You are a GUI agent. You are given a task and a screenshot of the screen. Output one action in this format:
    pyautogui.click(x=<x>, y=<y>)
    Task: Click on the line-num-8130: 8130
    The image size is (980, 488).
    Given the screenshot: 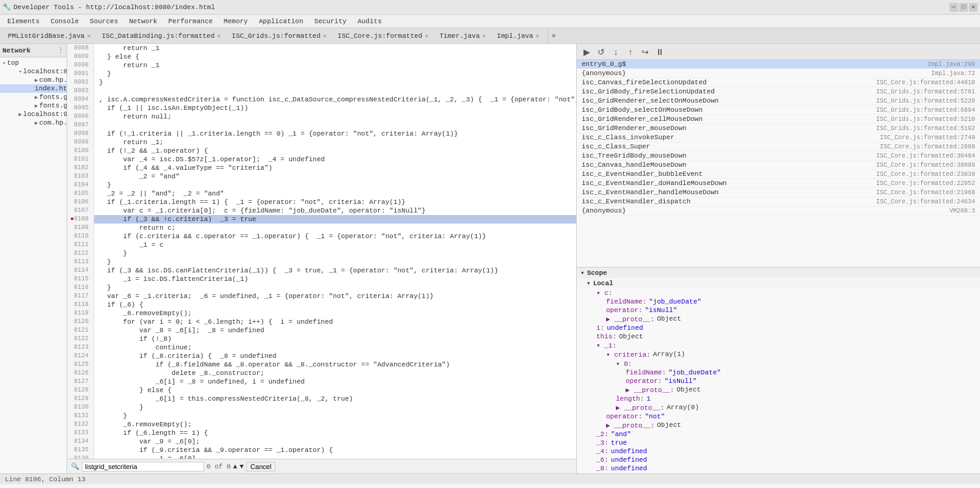 What is the action you would take?
    pyautogui.click(x=81, y=407)
    